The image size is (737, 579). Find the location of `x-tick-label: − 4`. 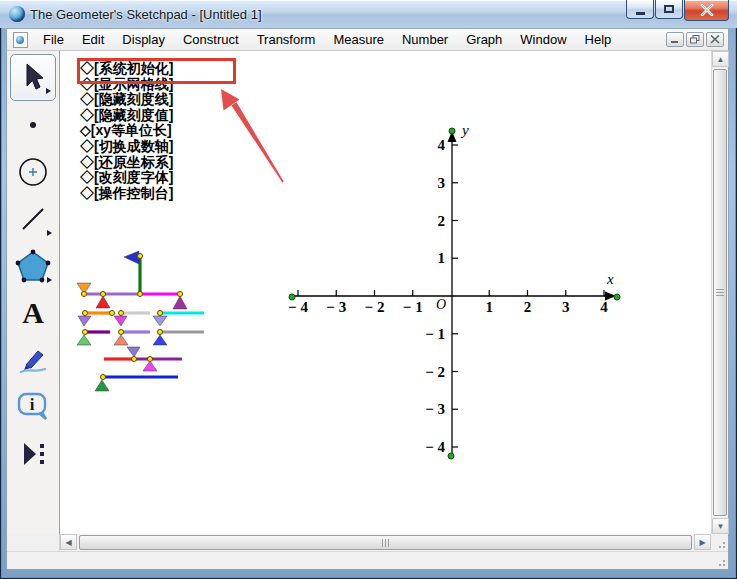

x-tick-label: − 4 is located at coordinates (298, 307).